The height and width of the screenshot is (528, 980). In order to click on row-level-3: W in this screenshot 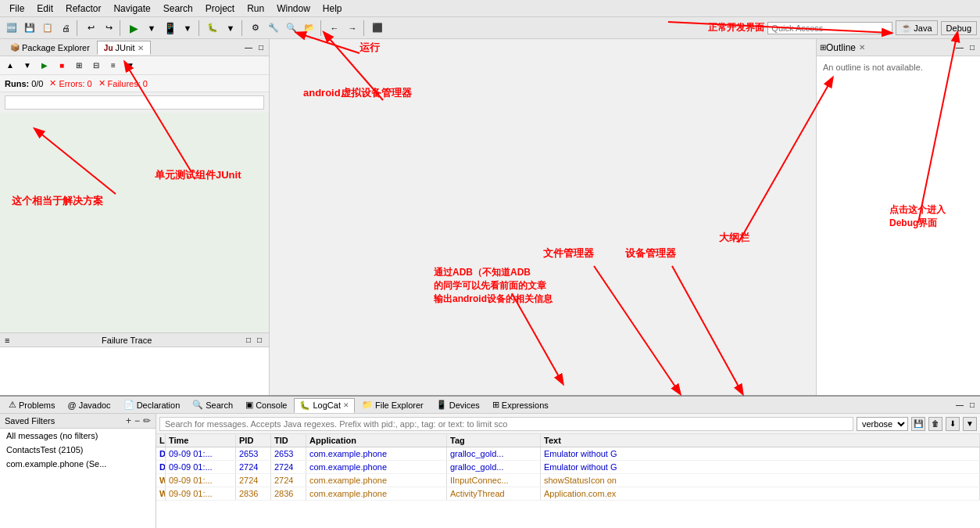, I will do `click(161, 494)`.